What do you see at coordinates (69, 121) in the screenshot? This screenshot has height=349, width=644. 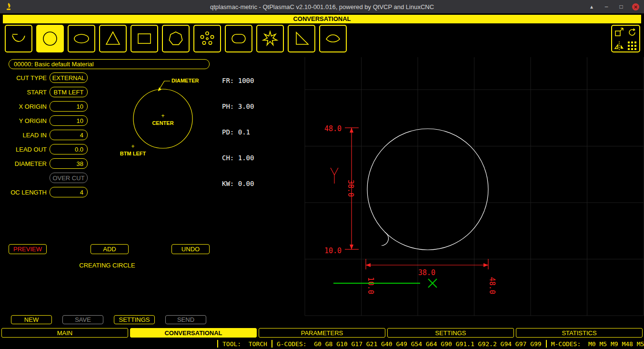 I see `y-origin-input` at bounding box center [69, 121].